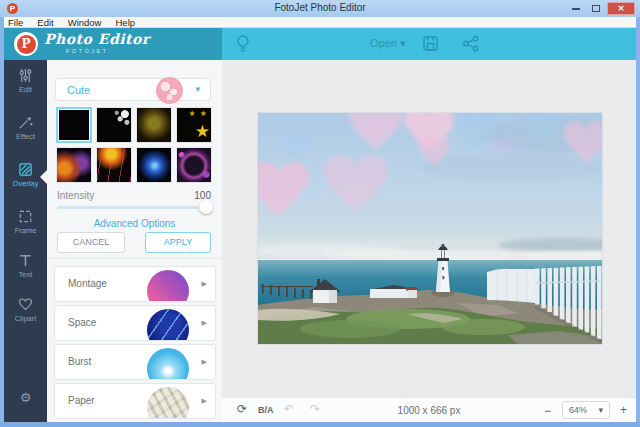 This screenshot has width=640, height=427. What do you see at coordinates (388, 44) in the screenshot?
I see `open-button: Open ▾` at bounding box center [388, 44].